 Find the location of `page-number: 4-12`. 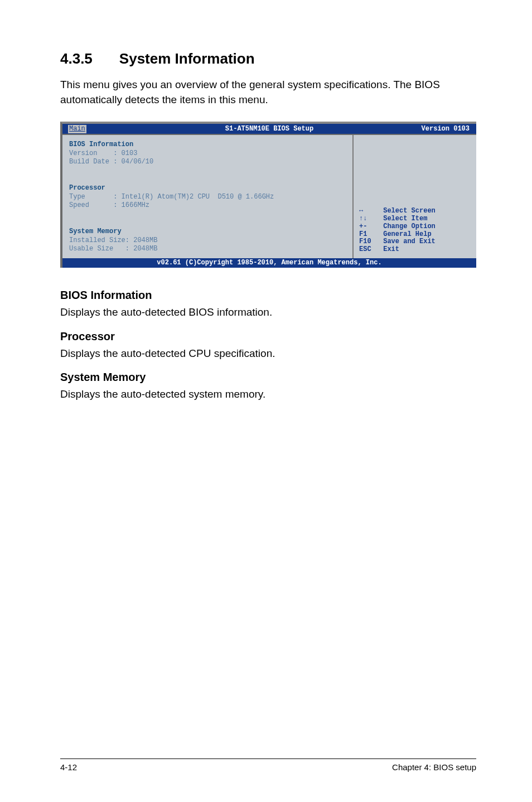

page-number: 4-12 is located at coordinates (69, 767).